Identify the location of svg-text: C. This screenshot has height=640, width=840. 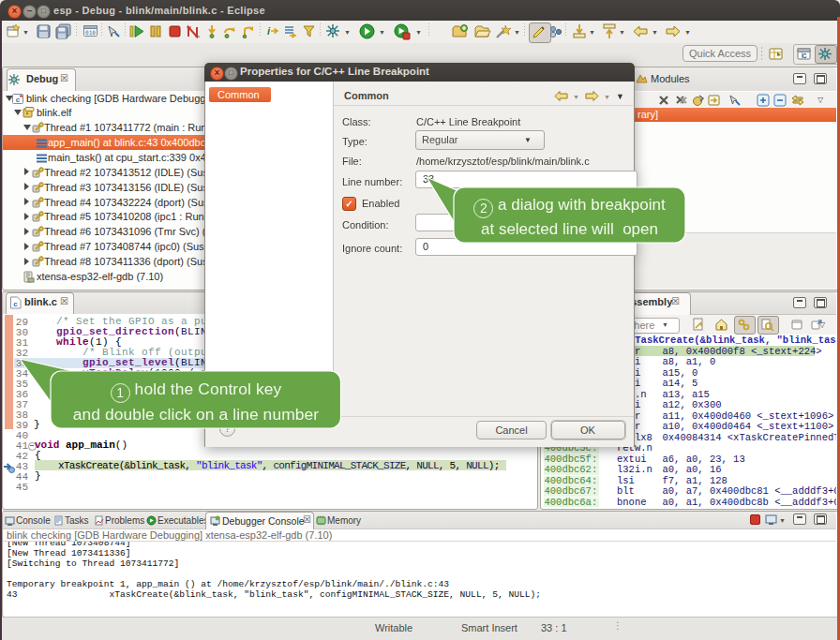
(804, 56).